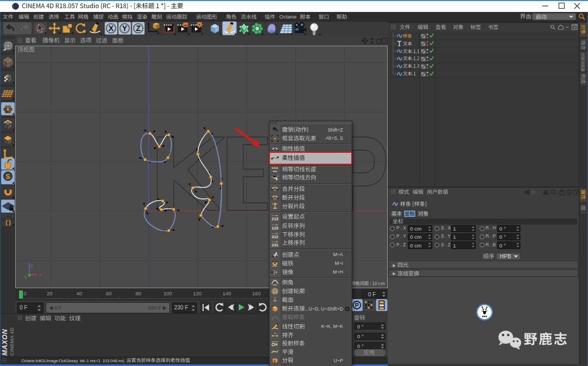  What do you see at coordinates (274, 219) in the screenshot?
I see `svg-text: 213` at bounding box center [274, 219].